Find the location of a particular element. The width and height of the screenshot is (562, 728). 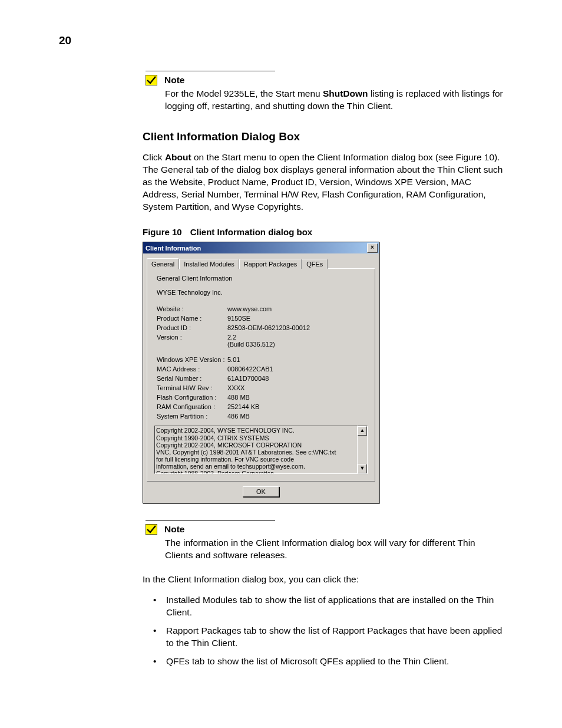

list-item: QFEs tab to show the list of Microsoft Q… is located at coordinates (328, 661).